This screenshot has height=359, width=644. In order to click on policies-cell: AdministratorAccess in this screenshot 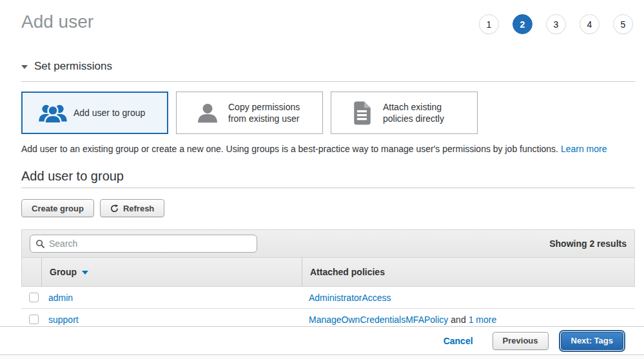, I will do `click(468, 298)`.